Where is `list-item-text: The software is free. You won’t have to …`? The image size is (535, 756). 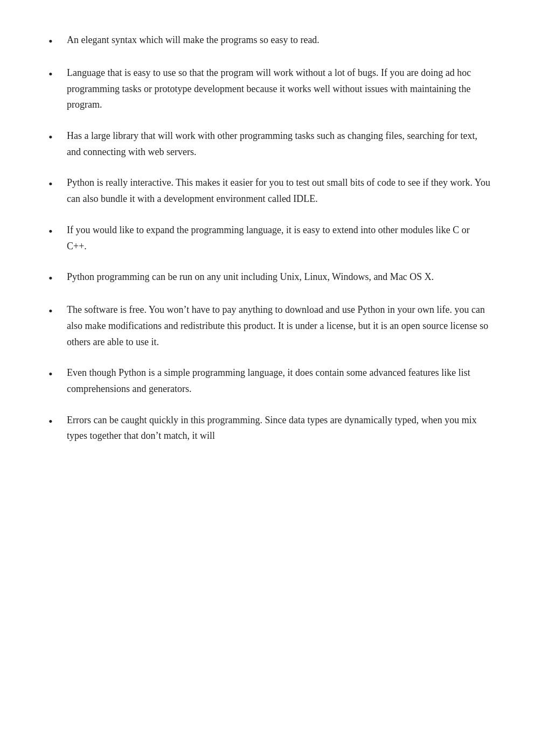
list-item-text: The software is free. You won’t have to … is located at coordinates (279, 326).